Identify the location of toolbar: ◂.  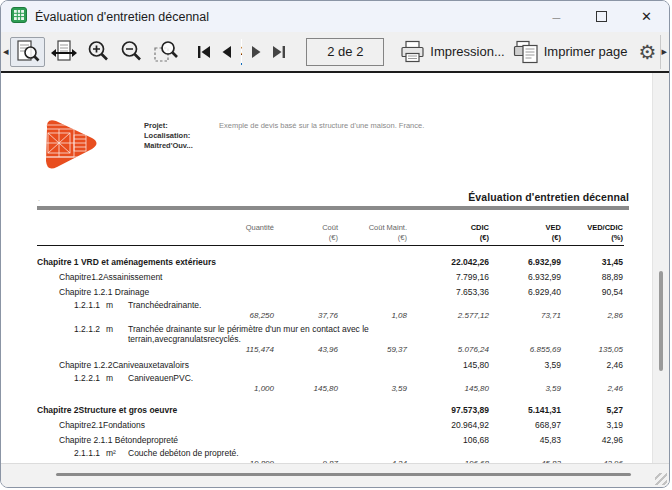
(335, 52).